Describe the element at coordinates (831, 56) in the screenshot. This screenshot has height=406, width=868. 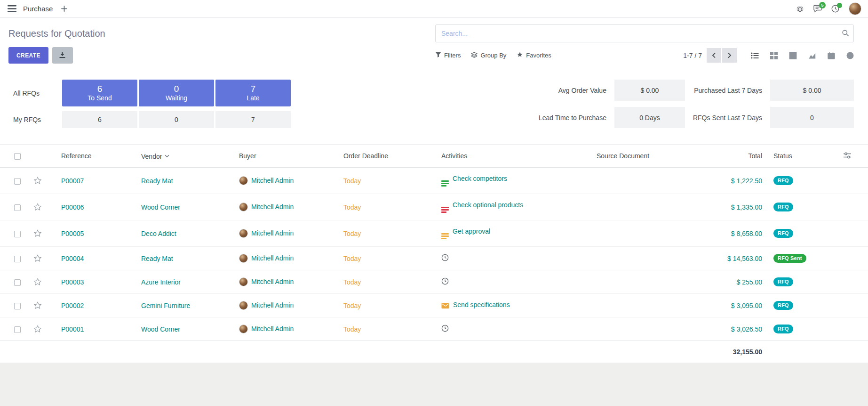
I see `calendar-view-icon` at that location.